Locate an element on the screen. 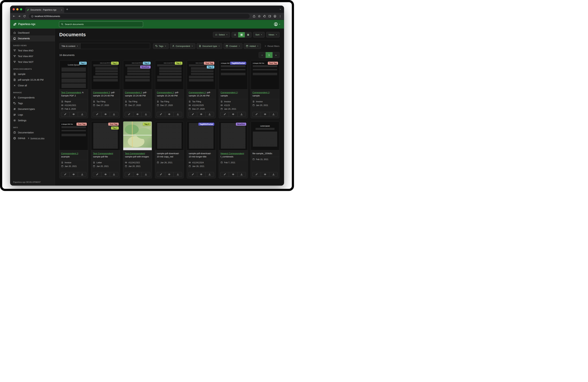 This screenshot has width=588, height=382. tag-badge-newone: NewOne is located at coordinates (145, 67).